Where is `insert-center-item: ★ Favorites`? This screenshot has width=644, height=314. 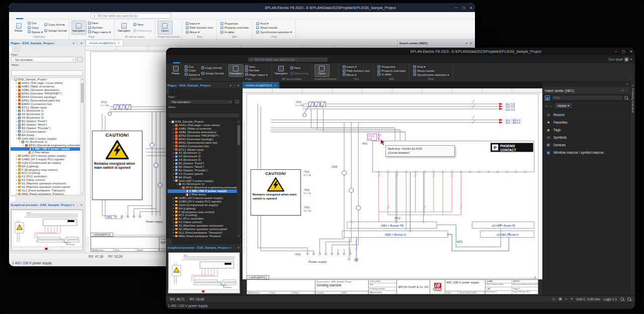
insert-center-item: ★ Favorites is located at coordinates (587, 123).